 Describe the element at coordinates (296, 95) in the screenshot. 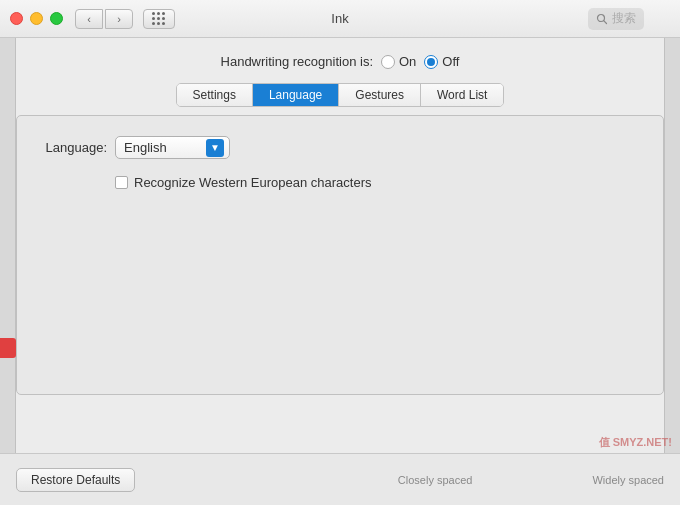

I see `tab-language: Language` at that location.